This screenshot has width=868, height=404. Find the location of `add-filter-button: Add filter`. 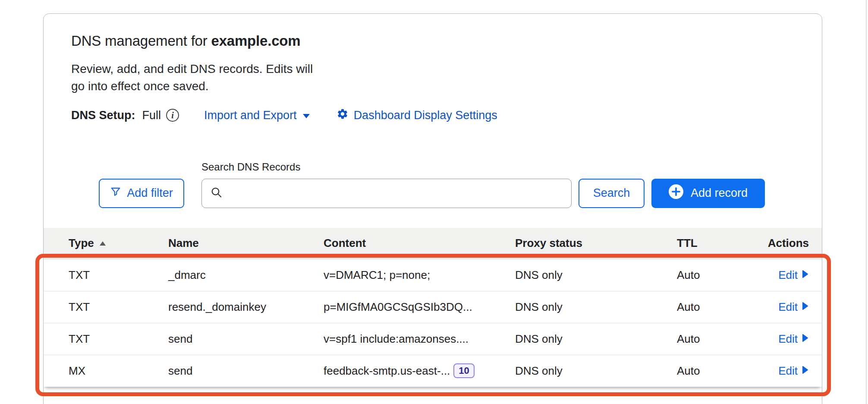

add-filter-button: Add filter is located at coordinates (142, 193).